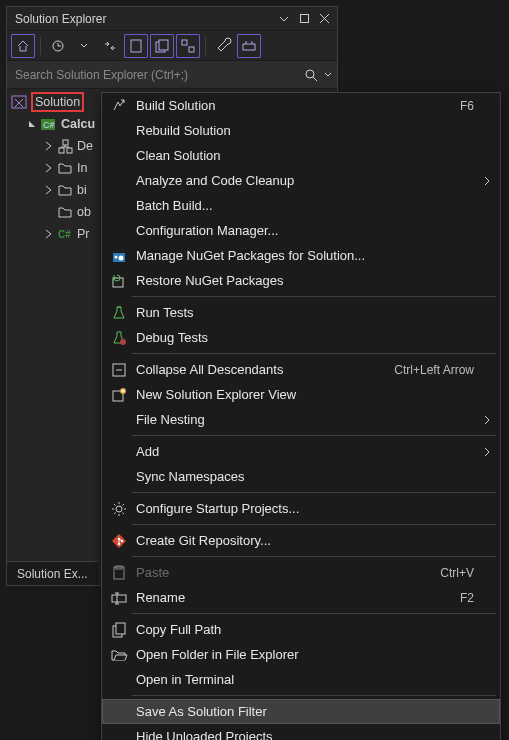 This screenshot has height=740, width=509. What do you see at coordinates (136, 46) in the screenshot?
I see `file-icon` at bounding box center [136, 46].